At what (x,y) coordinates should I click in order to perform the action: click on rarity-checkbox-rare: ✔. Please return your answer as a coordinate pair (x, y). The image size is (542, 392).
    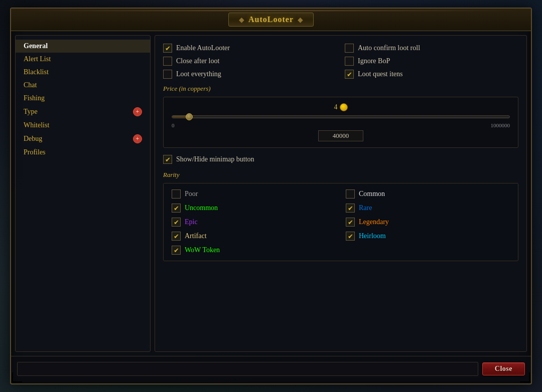
    Looking at the image, I should click on (350, 208).